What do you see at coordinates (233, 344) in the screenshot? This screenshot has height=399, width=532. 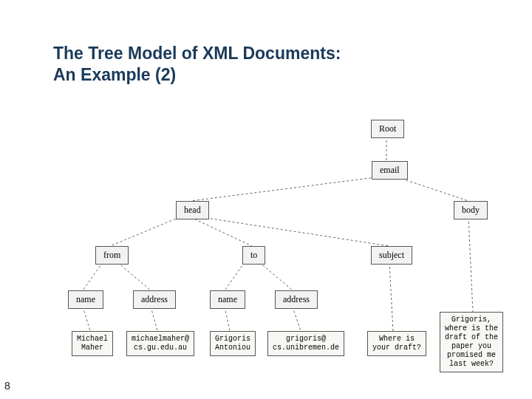 I see `leaf-to-name-value: Grigoris Antoniou` at bounding box center [233, 344].